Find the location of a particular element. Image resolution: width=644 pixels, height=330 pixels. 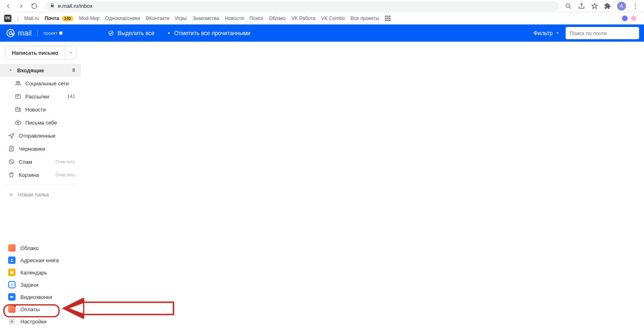

gear-icon is located at coordinates (12, 321).